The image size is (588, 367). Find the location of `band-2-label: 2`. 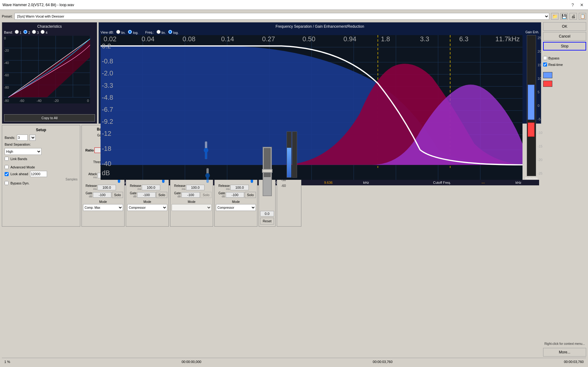

band-2-label: 2 is located at coordinates (27, 32).